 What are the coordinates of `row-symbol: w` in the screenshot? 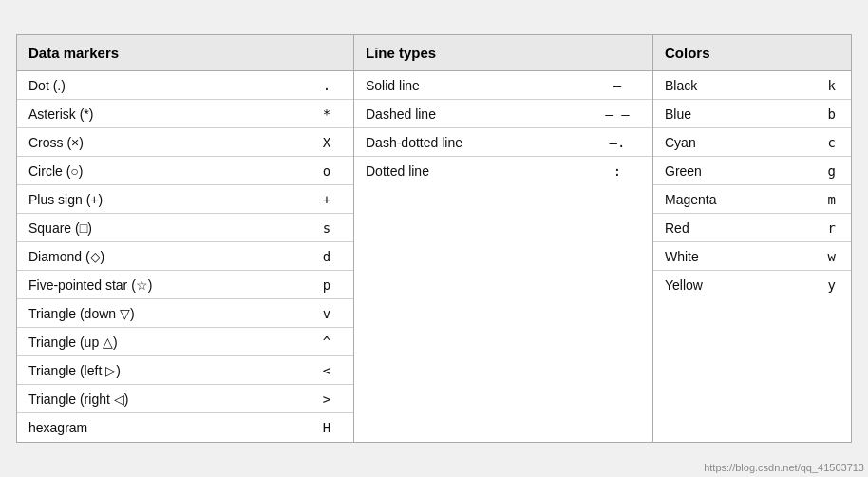 It's located at (826, 257).